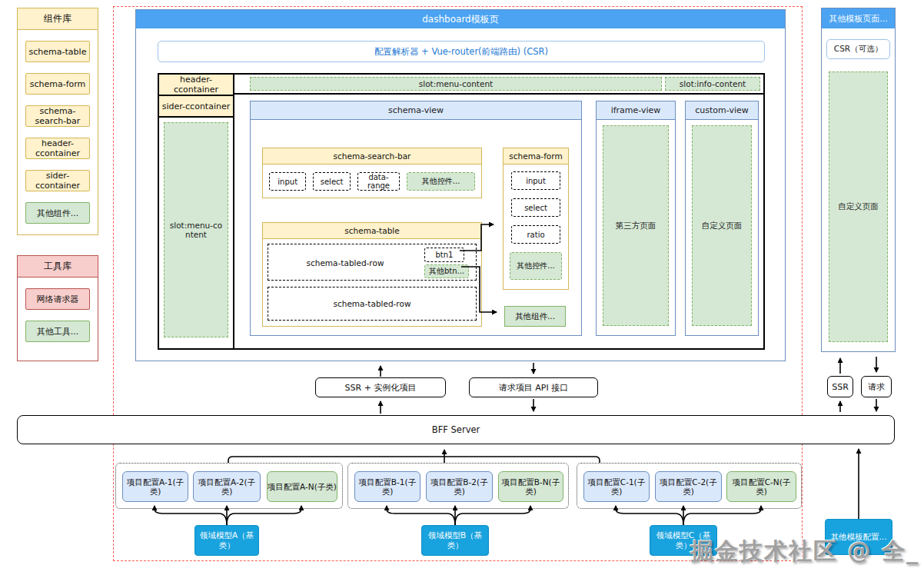  I want to click on schema-view-panel: schema-view schema-search-bar input sele…, so click(416, 218).